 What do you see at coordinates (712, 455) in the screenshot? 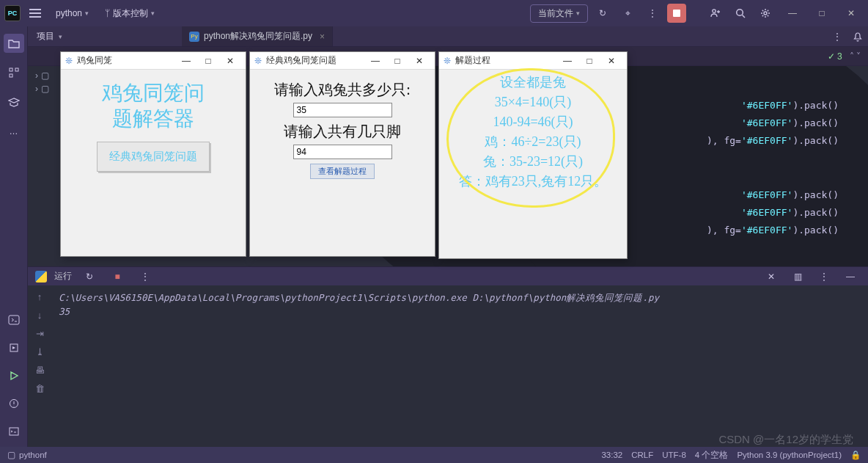
I see `indent-info: 4 个空格` at bounding box center [712, 455].